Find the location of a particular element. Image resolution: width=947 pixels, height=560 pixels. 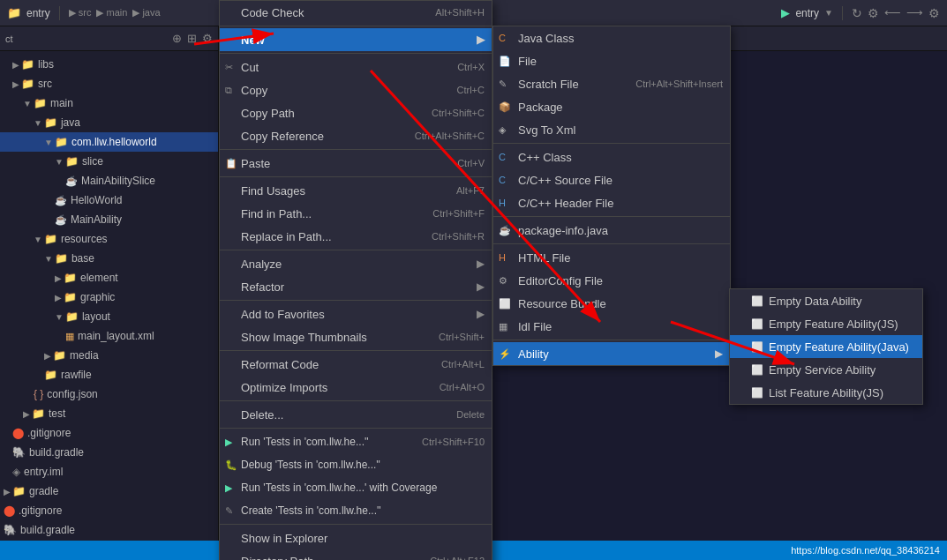

base-folder-icon: 📁 is located at coordinates (62, 258).